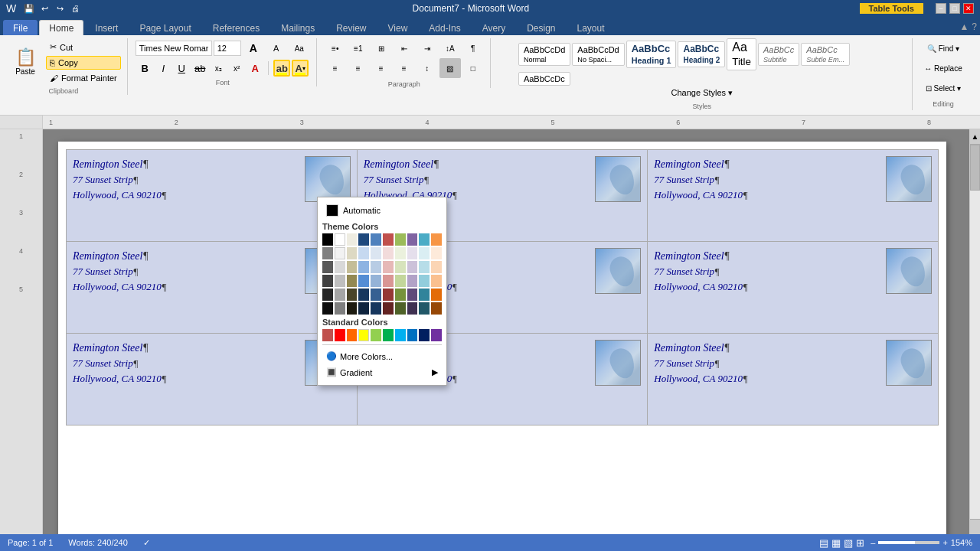 The width and height of the screenshot is (980, 551). Describe the element at coordinates (450, 48) in the screenshot. I see `sort-button: ↕A` at that location.